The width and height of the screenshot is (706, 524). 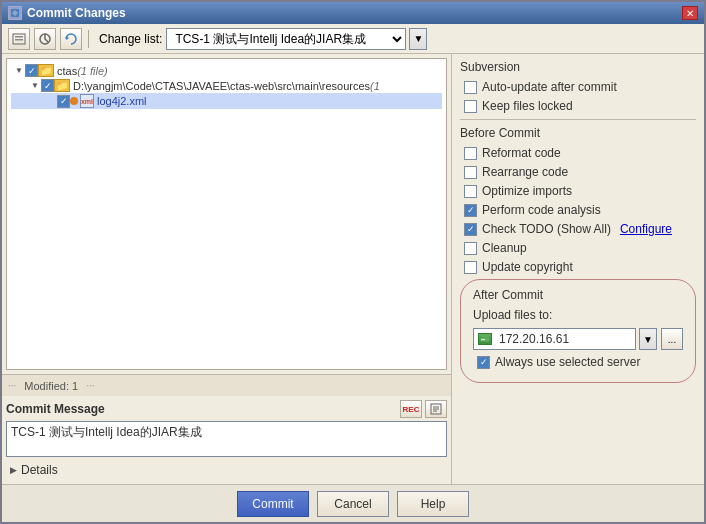 I want to click on details-label: Details, so click(x=40, y=470).